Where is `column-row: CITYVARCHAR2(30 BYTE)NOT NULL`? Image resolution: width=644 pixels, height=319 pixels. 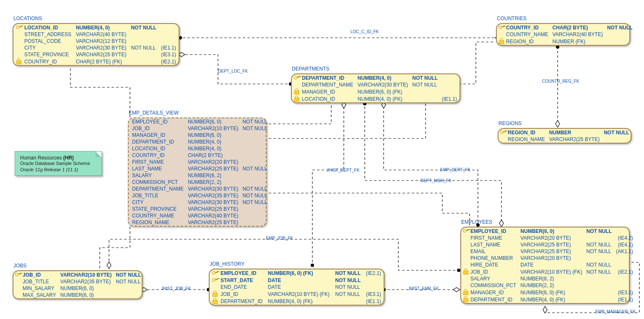
column-row: CITYVARCHAR2(30 BYTE)NOT NULL is located at coordinates (201, 202).